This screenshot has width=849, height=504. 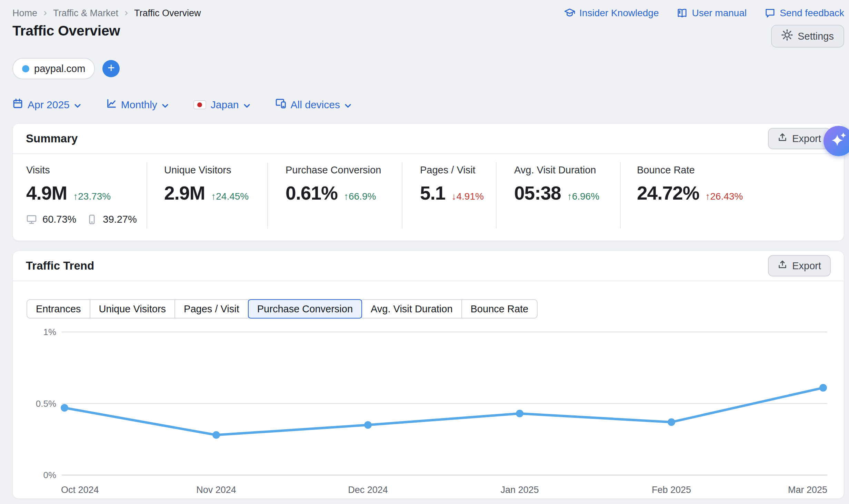 What do you see at coordinates (428, 13) in the screenshot?
I see `top-bar: Home › Traffic & Market › Traffic Overvi…` at bounding box center [428, 13].